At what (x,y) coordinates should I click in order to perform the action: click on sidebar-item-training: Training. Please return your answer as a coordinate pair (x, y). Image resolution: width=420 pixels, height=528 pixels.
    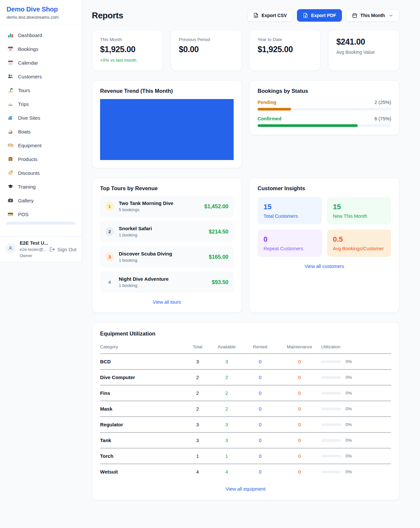
    Looking at the image, I should click on (41, 187).